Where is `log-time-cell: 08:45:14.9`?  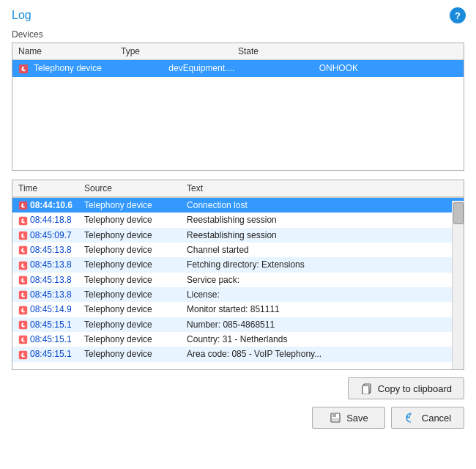
log-time-cell: 08:45:14.9 is located at coordinates (45, 309).